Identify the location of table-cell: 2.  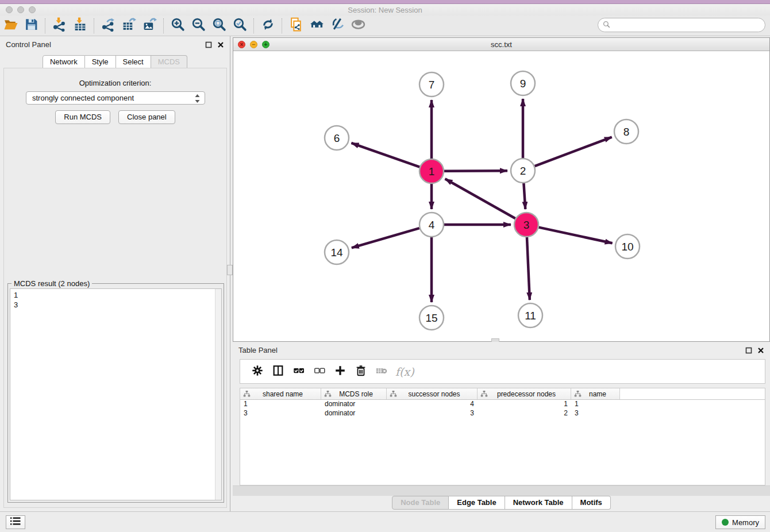
(524, 414).